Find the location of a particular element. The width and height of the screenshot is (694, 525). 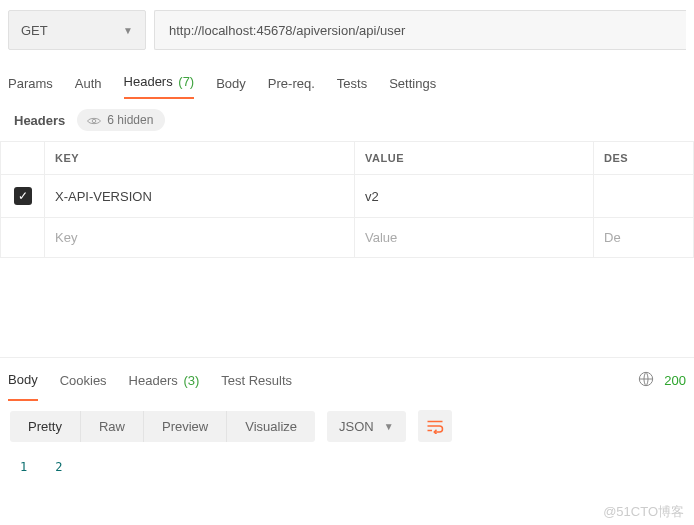

tab-params: Params is located at coordinates (30, 88).